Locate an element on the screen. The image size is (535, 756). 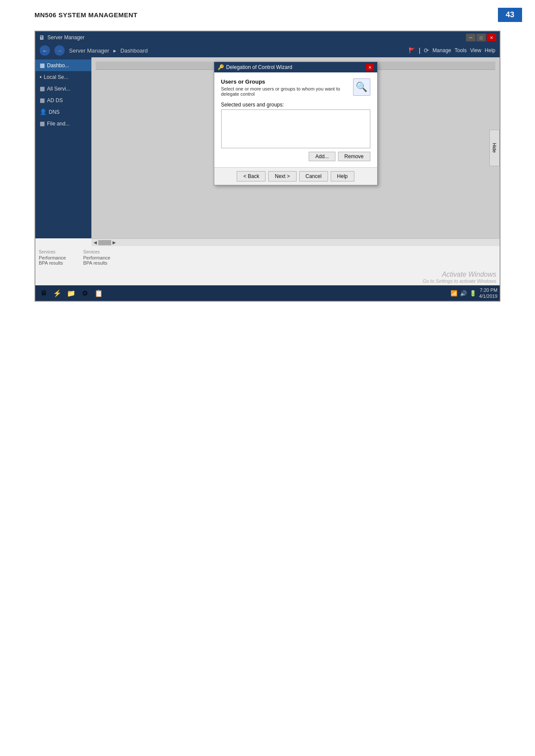
ad-ds-icon: ▦ is located at coordinates (42, 100).